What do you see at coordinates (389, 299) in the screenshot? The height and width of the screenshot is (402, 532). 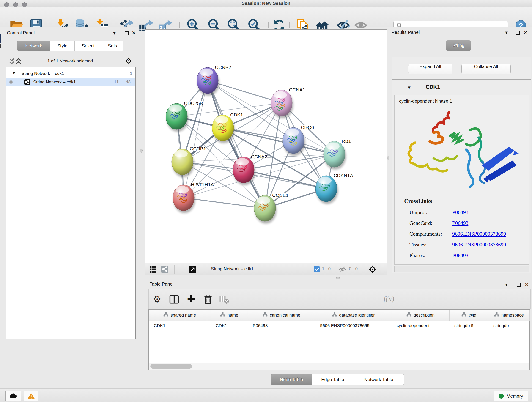 I see `function-builder-icon: f(x)` at bounding box center [389, 299].